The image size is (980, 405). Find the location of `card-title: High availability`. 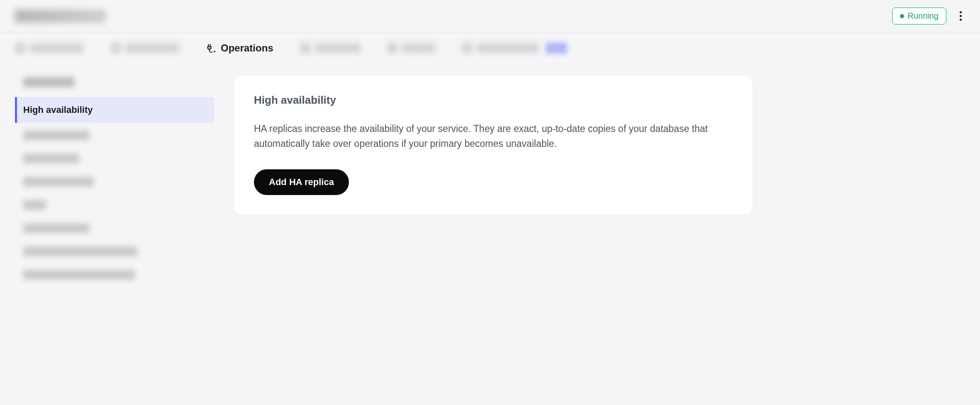

card-title: High availability is located at coordinates (493, 100).